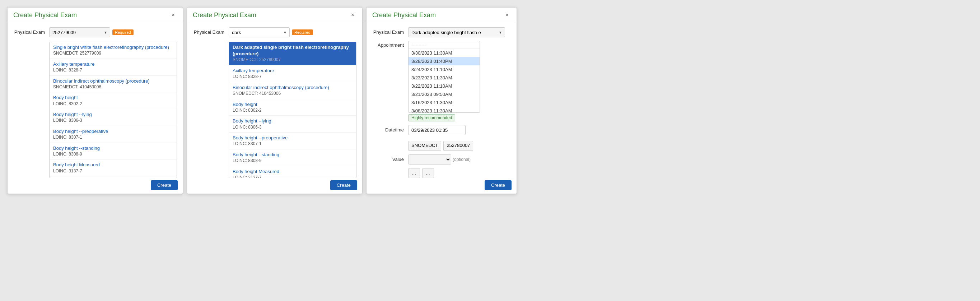 This screenshot has width=980, height=301. I want to click on dialog-2-footer: Create, so click(344, 185).